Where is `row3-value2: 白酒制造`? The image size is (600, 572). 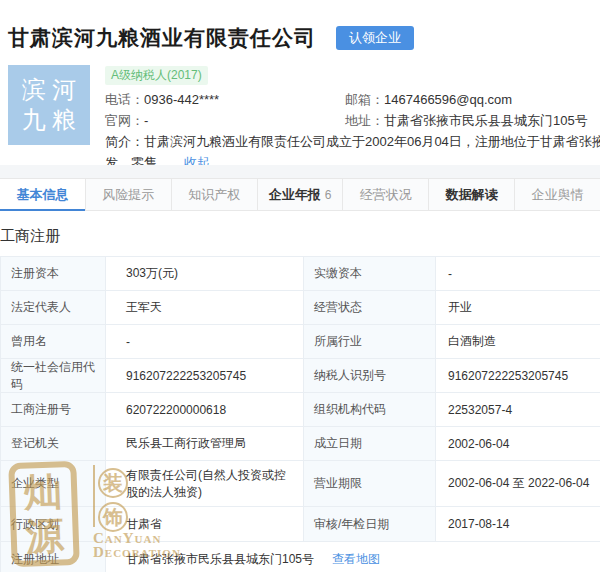 row3-value2: 白酒制造 is located at coordinates (518, 342).